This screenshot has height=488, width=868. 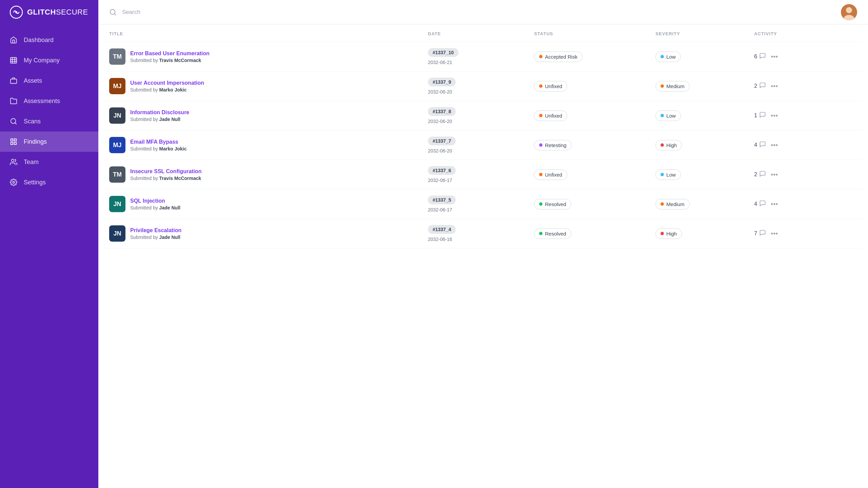 What do you see at coordinates (155, 201) in the screenshot?
I see `finding-title: SQL Injection` at bounding box center [155, 201].